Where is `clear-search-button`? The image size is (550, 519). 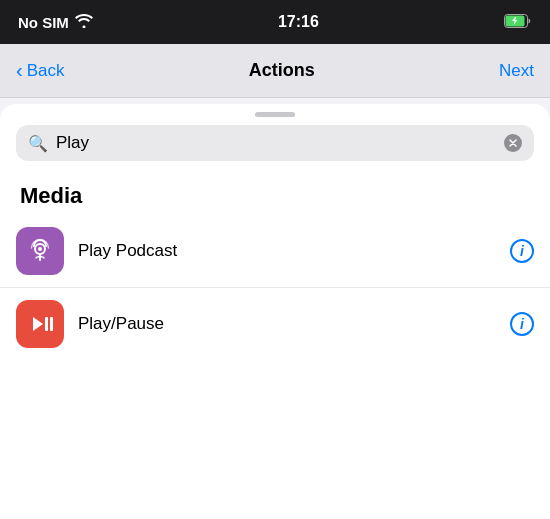 clear-search-button is located at coordinates (513, 143).